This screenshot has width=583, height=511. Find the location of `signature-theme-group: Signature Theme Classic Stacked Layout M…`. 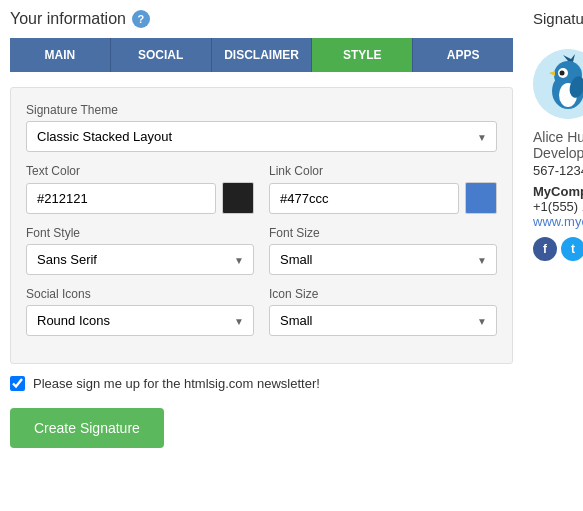

signature-theme-group: Signature Theme Classic Stacked Layout M… is located at coordinates (262, 128).